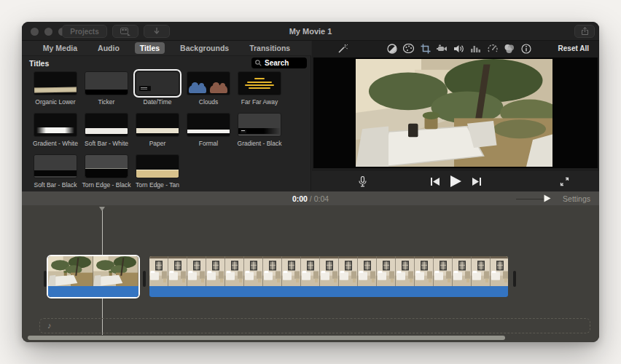 This screenshot has width=621, height=364. What do you see at coordinates (454, 113) in the screenshot?
I see `video-frame` at bounding box center [454, 113].